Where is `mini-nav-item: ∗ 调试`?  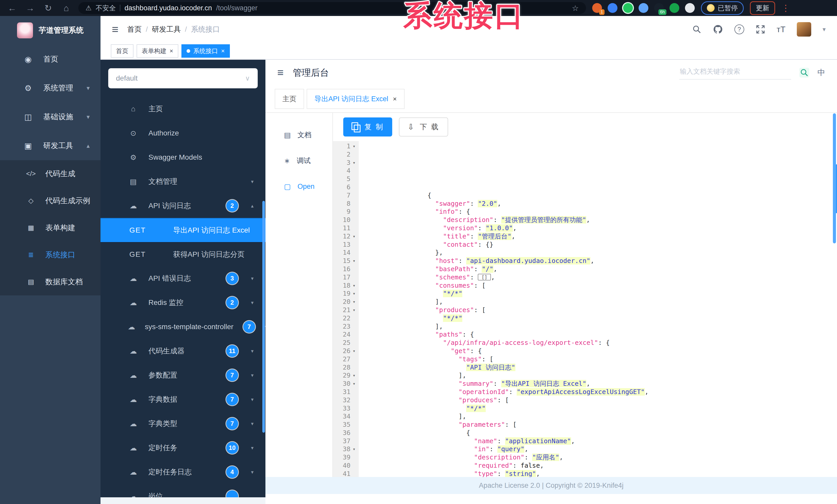 mini-nav-item: ∗ 调试 is located at coordinates (299, 161).